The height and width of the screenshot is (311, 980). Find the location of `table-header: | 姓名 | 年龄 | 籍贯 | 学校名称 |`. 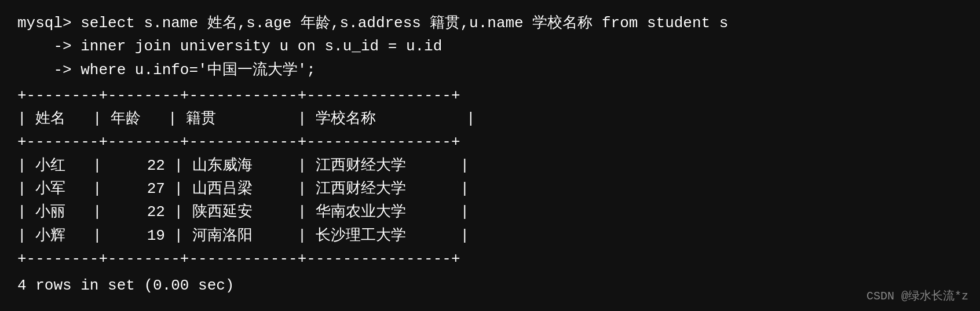

table-header: | 姓名 | 年龄 | 籍贯 | 学校名称 | is located at coordinates (490, 119).